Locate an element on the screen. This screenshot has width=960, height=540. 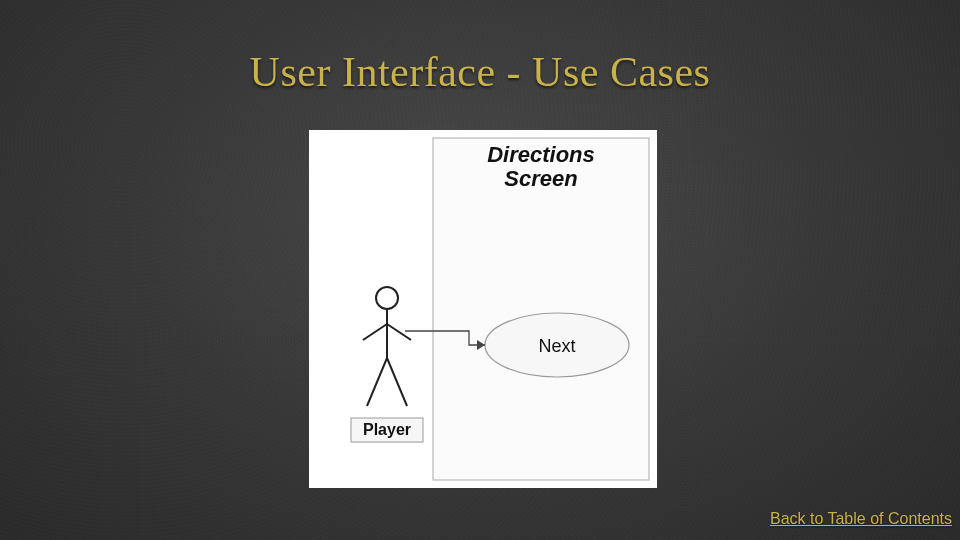
back-to-toc-link: Back to Table of Contents is located at coordinates (861, 519).